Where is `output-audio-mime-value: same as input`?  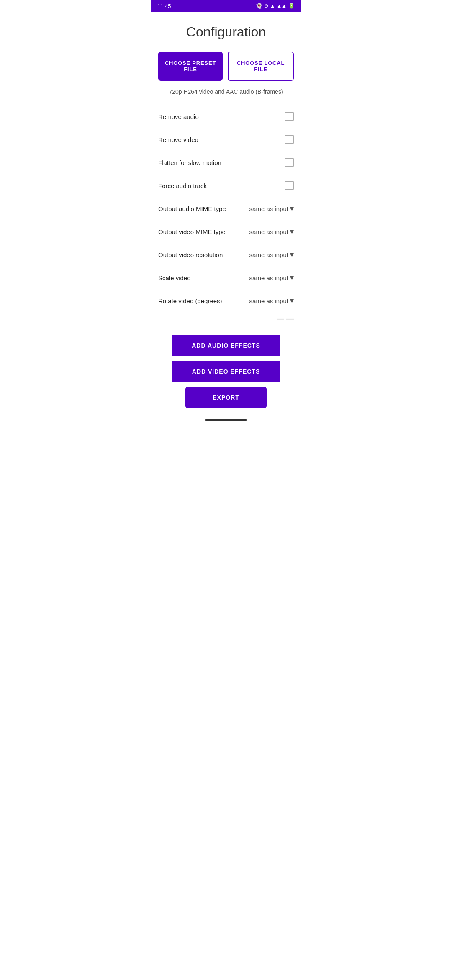
output-audio-mime-value: same as input is located at coordinates (269, 209).